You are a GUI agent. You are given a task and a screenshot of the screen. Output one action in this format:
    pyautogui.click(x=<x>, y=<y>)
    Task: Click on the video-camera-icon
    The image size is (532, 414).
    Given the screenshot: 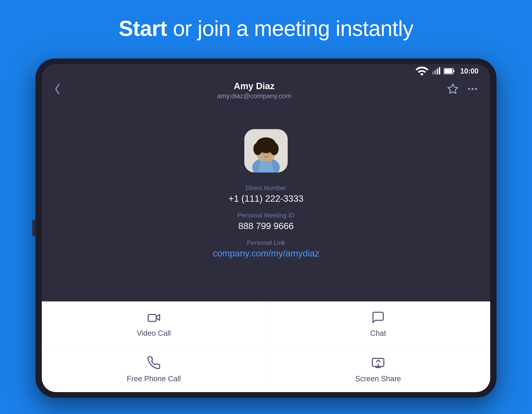 What is the action you would take?
    pyautogui.click(x=154, y=318)
    